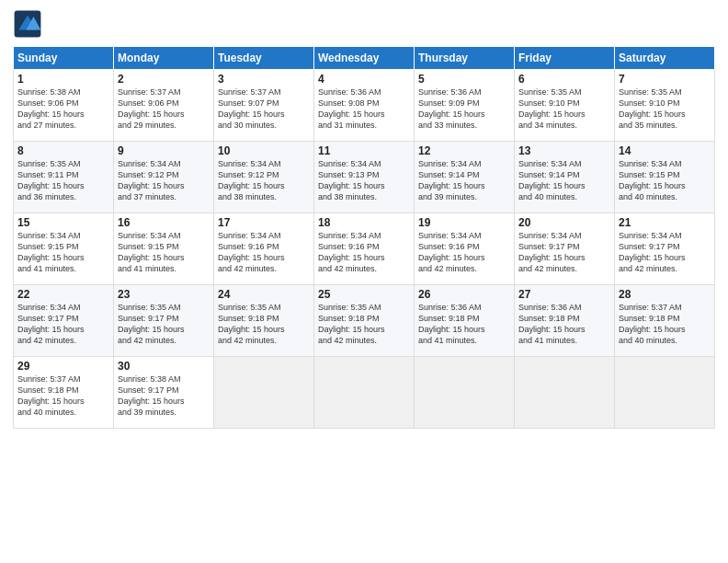 This screenshot has height=563, width=728. What do you see at coordinates (63, 109) in the screenshot?
I see `cell-info: Sunrise: 5:38 AM Sunset: 9:06 PM Dayligh…` at bounding box center [63, 109].